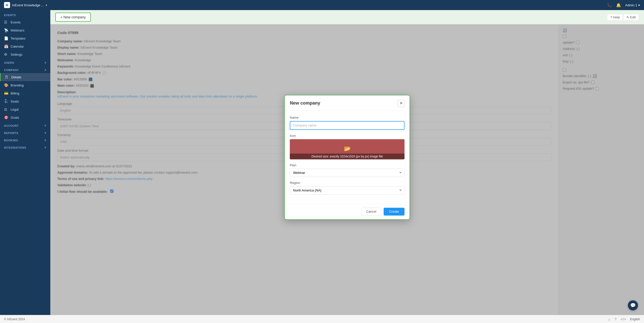 This screenshot has width=644, height=323. I want to click on sidebar-item-events-label: Events, so click(16, 22).